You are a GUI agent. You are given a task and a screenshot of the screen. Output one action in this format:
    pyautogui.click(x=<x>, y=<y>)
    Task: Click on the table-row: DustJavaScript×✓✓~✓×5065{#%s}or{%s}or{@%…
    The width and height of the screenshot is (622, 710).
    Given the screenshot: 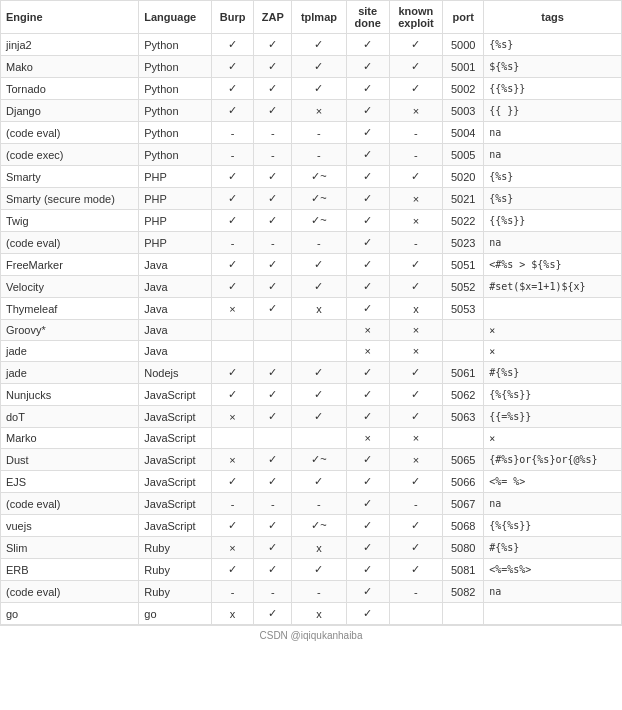 What is the action you would take?
    pyautogui.click(x=312, y=460)
    